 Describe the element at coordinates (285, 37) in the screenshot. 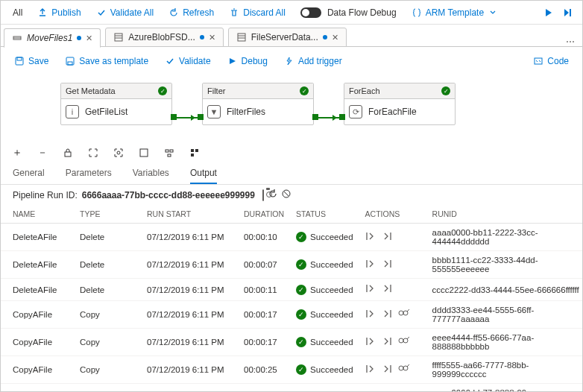

I see `tab-label: FileServerData...` at that location.